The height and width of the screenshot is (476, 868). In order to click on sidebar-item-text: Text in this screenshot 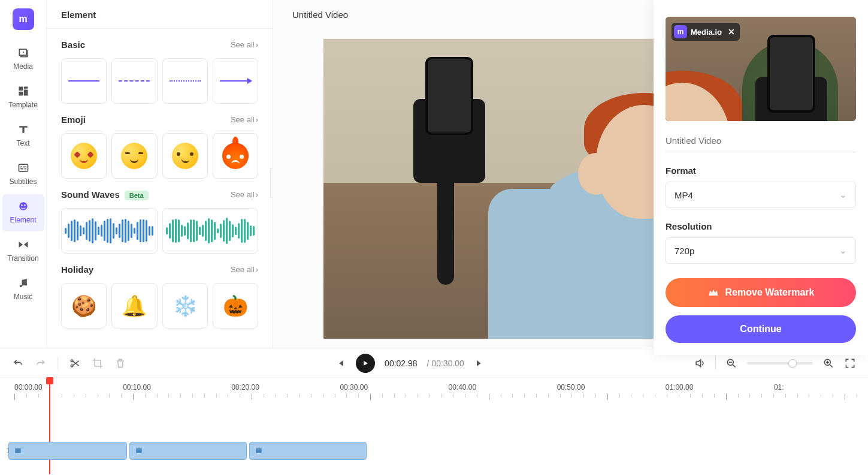, I will do `click(23, 136)`.